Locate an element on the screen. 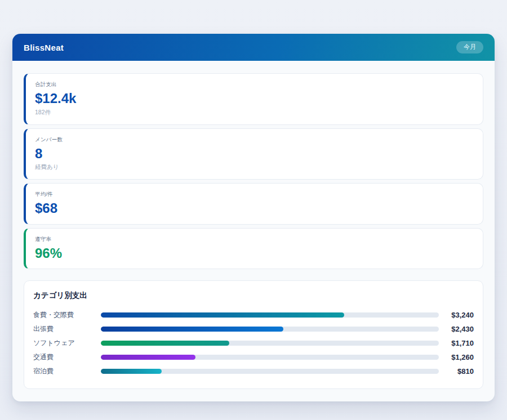  stat-label: メンバー数 is located at coordinates (255, 140).